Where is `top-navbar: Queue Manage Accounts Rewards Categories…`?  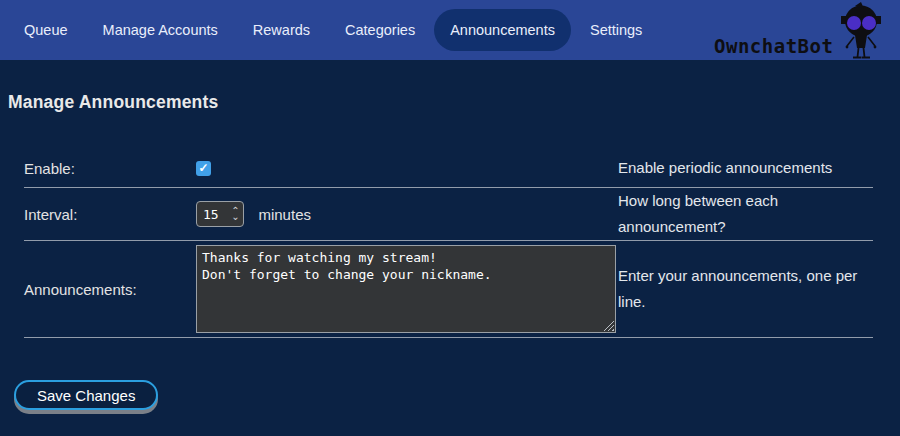
top-navbar: Queue Manage Accounts Rewards Categories… is located at coordinates (450, 30).